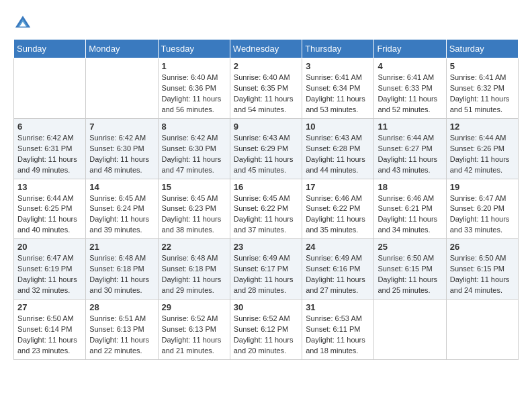 The height and width of the screenshot is (411, 532). I want to click on calendar-cell: 23Sunrise: 6:49 AMSunset: 6:17 PMDayligh…, so click(266, 269).